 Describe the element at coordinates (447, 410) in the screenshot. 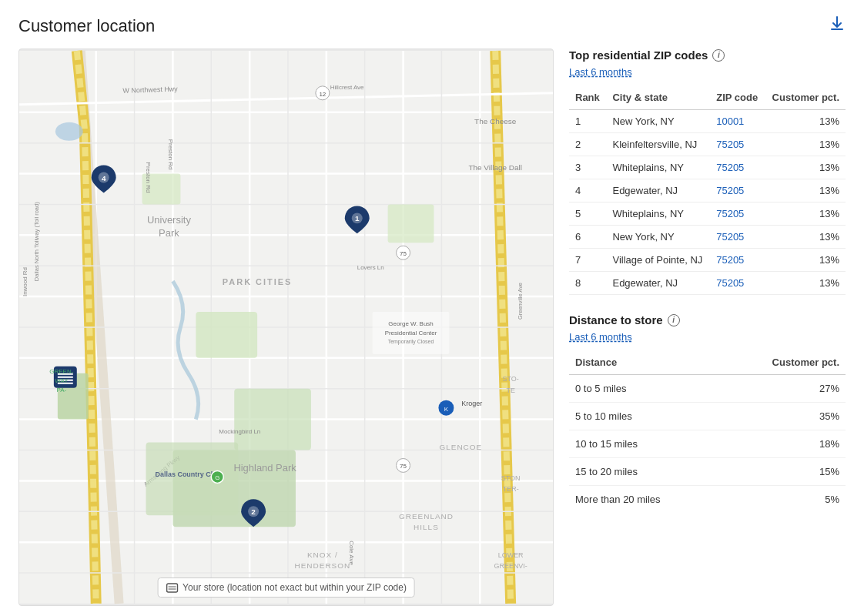

I see `svg-text: K` at that location.